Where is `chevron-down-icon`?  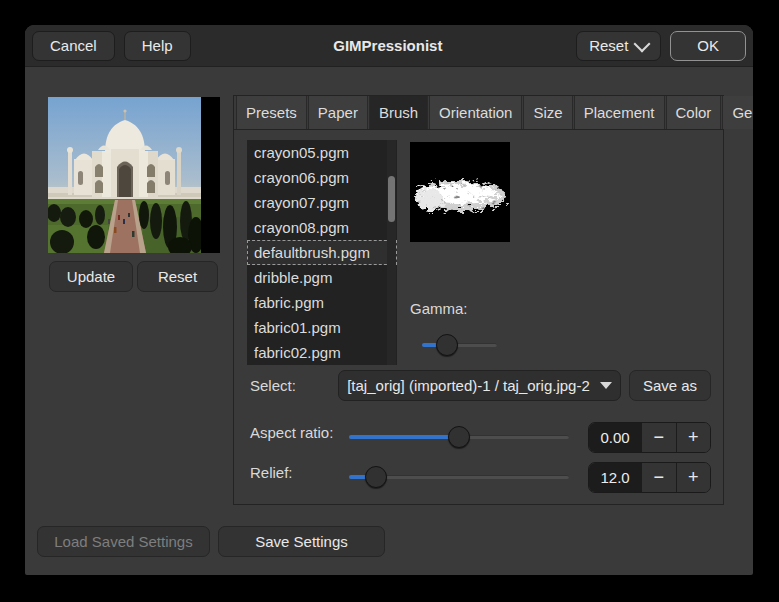
chevron-down-icon is located at coordinates (642, 44).